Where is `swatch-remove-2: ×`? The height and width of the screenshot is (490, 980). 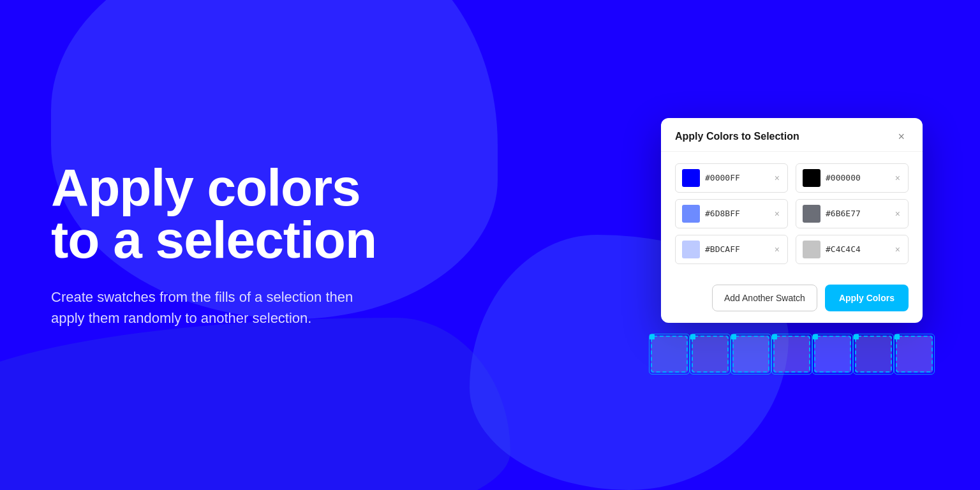
swatch-remove-2: × is located at coordinates (777, 214).